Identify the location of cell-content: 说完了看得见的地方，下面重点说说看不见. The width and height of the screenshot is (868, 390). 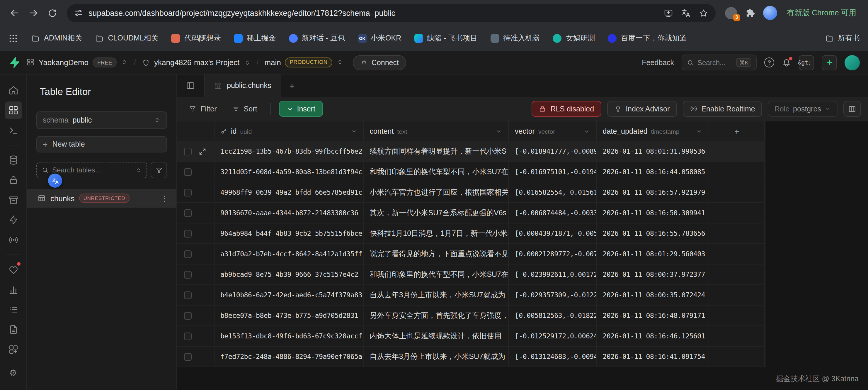
(436, 254).